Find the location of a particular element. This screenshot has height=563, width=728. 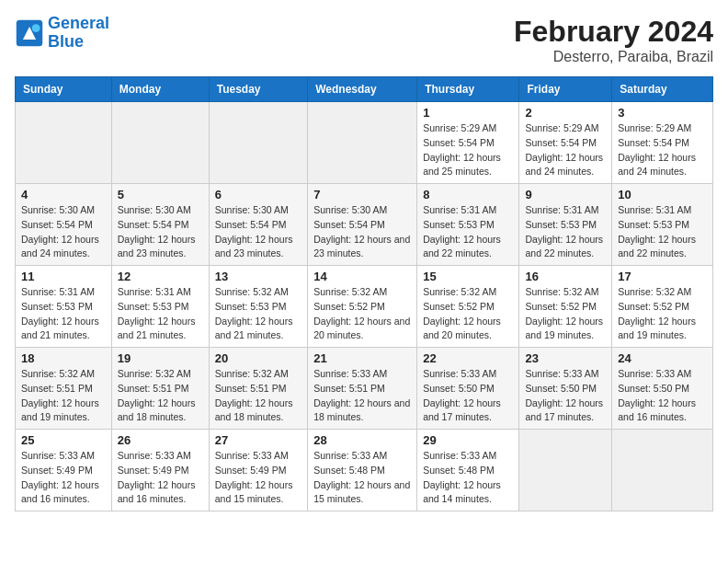

day-number: 9 is located at coordinates (565, 195).